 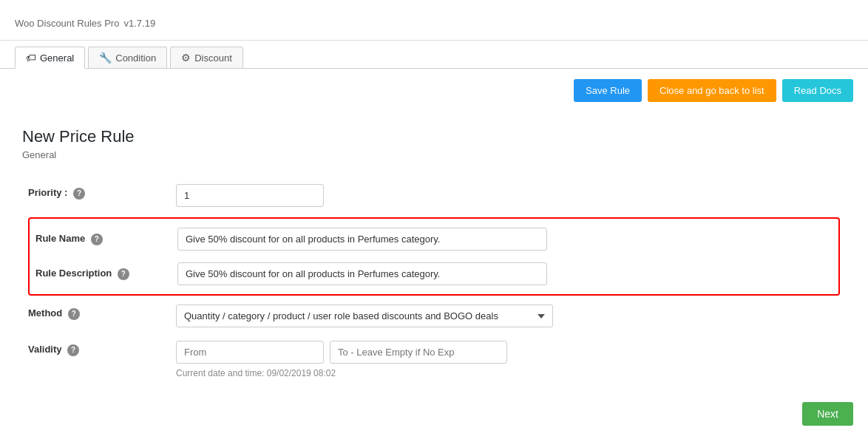 I want to click on tabs-bar: 🏷 General 🔧 Condition ⚙ Discount, so click(x=434, y=55).